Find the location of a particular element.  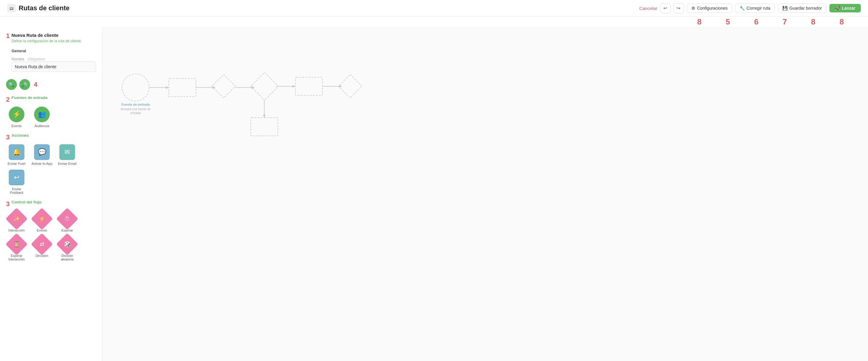

header: 🗂 Rutas de cliente Cancelar ↩ ↪ ⚙ Config… is located at coordinates (434, 8).